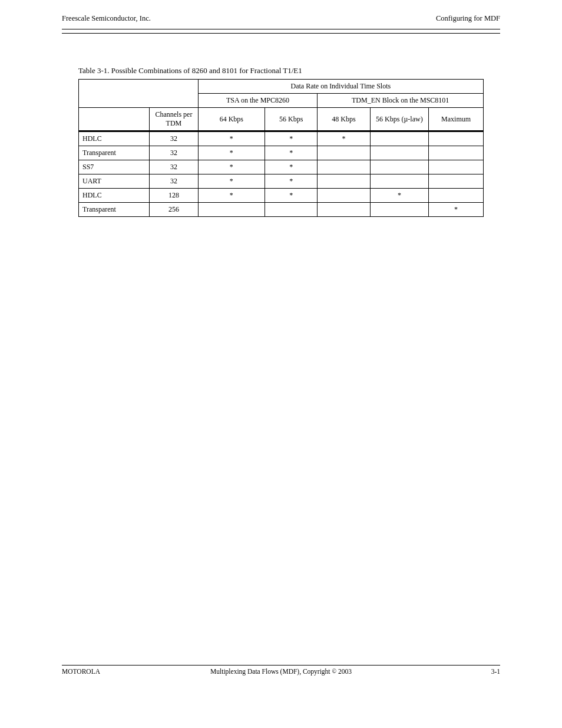  What do you see at coordinates (399, 120) in the screenshot?
I see `th-8260-a56: 56 Kbps (µ-law)` at bounding box center [399, 120].